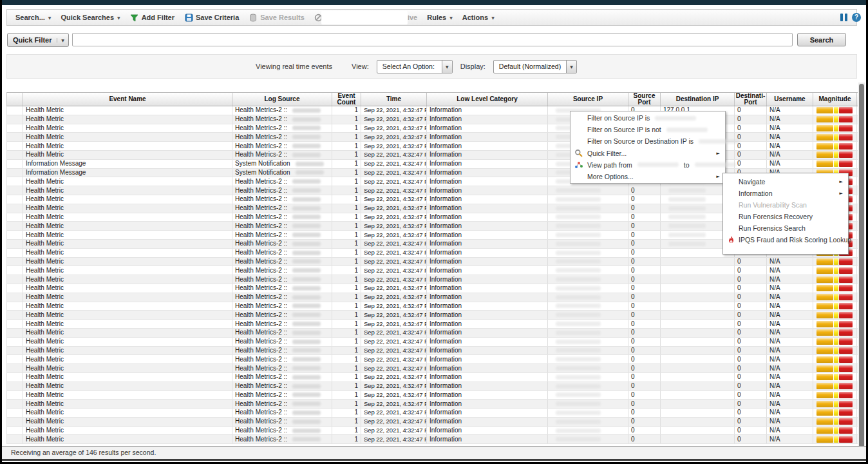 The height and width of the screenshot is (464, 868). What do you see at coordinates (394, 235) in the screenshot?
I see `cell-time: Sep 22, 2021, 4:32:47 PM` at bounding box center [394, 235].